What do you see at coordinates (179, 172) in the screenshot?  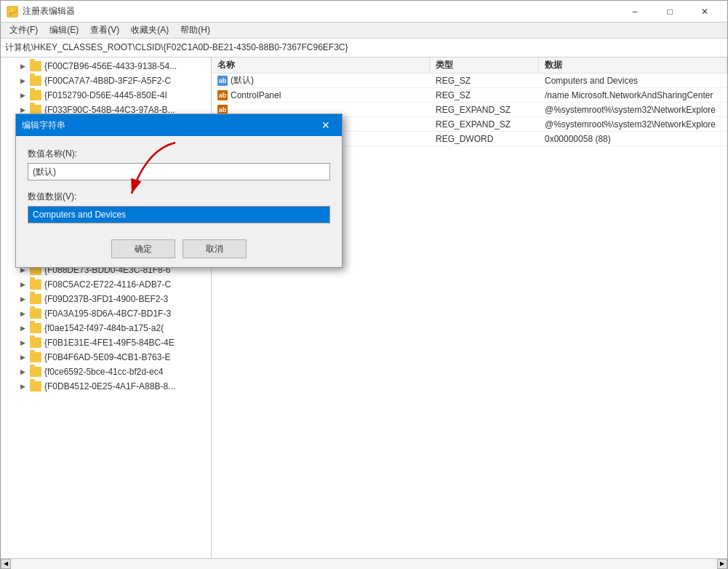 I see `name-input` at bounding box center [179, 172].